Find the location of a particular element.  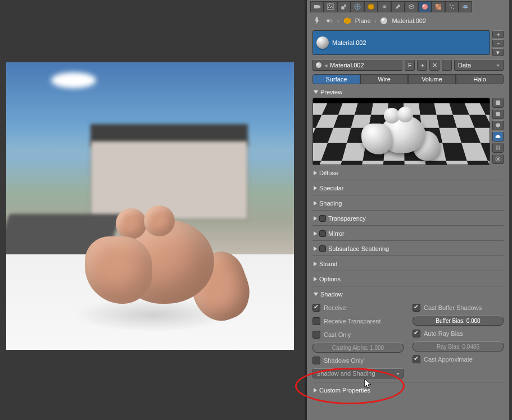

type-tab-volume: Volume is located at coordinates (432, 79).